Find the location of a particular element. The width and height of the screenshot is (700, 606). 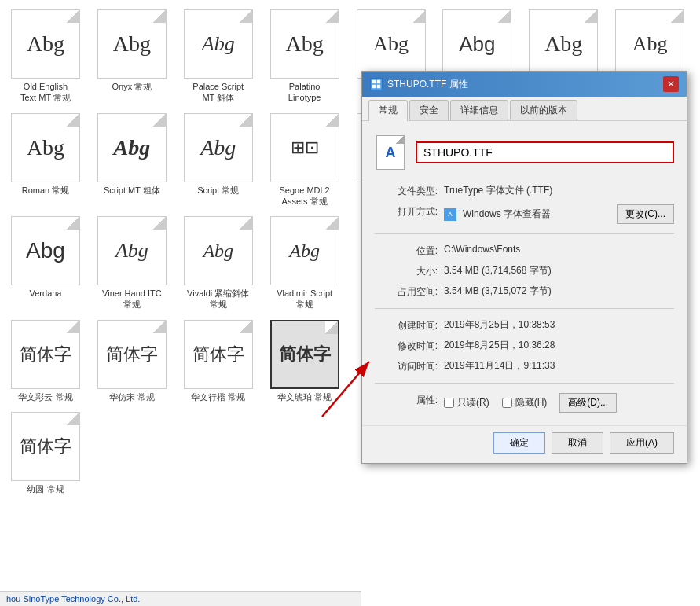

prop-value-size: 3.54 MB (3,714,568 字节) is located at coordinates (559, 270).